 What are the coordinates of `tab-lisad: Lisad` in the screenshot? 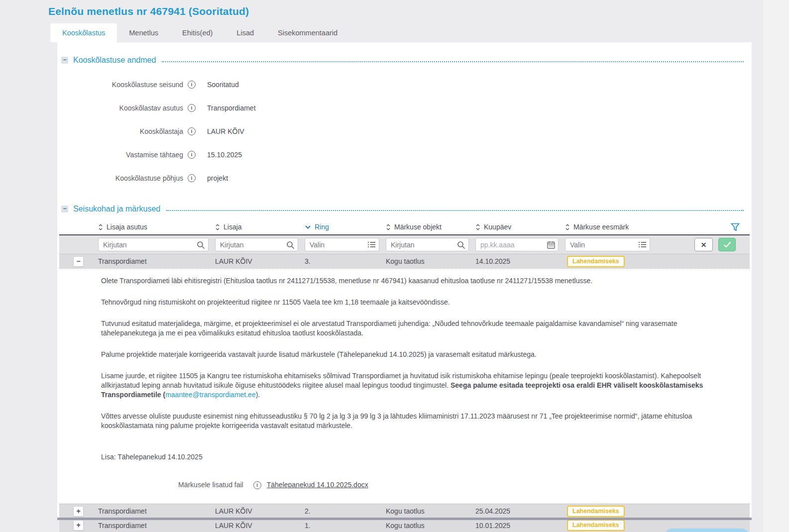 It's located at (245, 33).